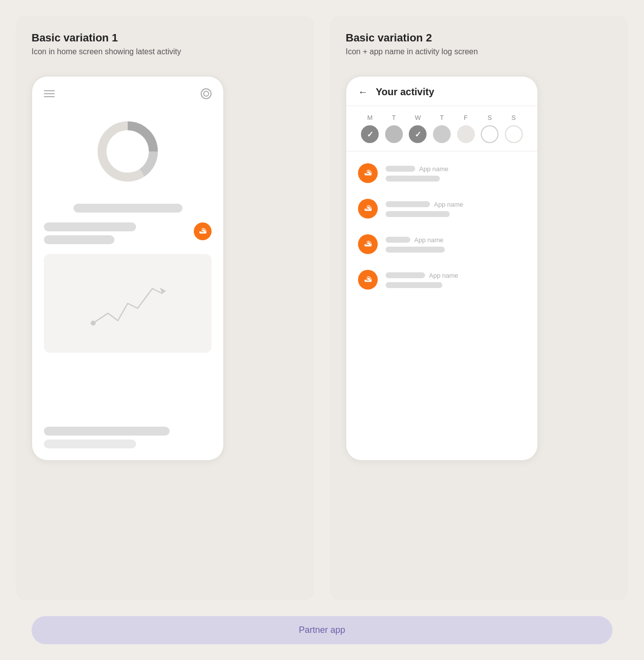 The image size is (644, 660). I want to click on item-3-bar-long, so click(415, 250).